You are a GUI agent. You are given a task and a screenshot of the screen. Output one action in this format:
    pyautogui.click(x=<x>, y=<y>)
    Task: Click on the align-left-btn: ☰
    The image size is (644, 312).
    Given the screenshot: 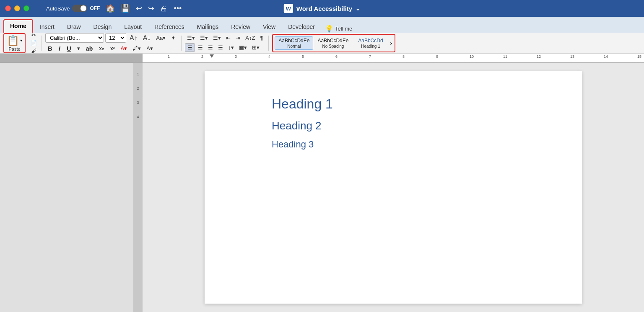 What is the action you would take?
    pyautogui.click(x=190, y=48)
    